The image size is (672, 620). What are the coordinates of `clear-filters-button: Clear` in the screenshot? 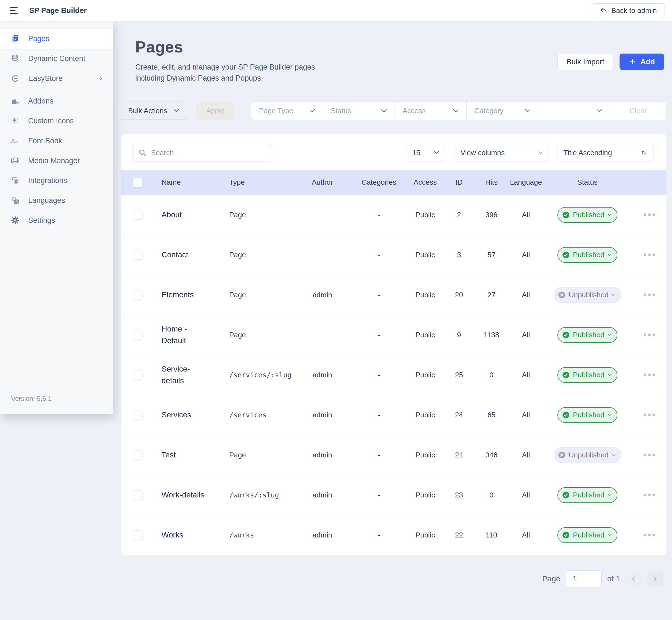 It's located at (638, 111).